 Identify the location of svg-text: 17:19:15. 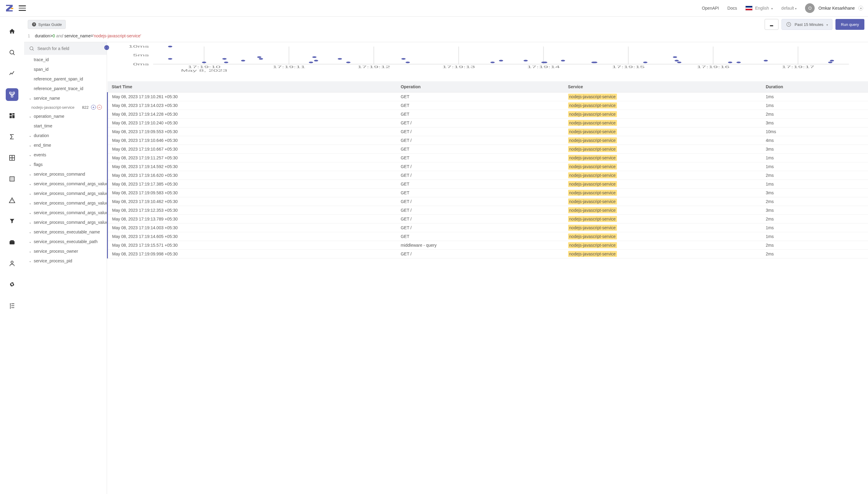
(628, 67).